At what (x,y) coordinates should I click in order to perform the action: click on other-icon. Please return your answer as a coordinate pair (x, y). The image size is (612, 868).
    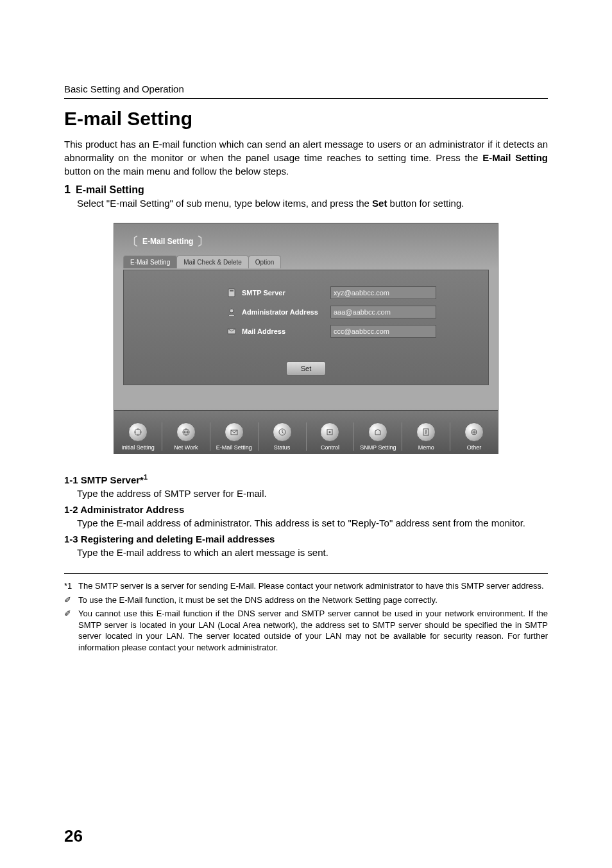
    Looking at the image, I should click on (474, 432).